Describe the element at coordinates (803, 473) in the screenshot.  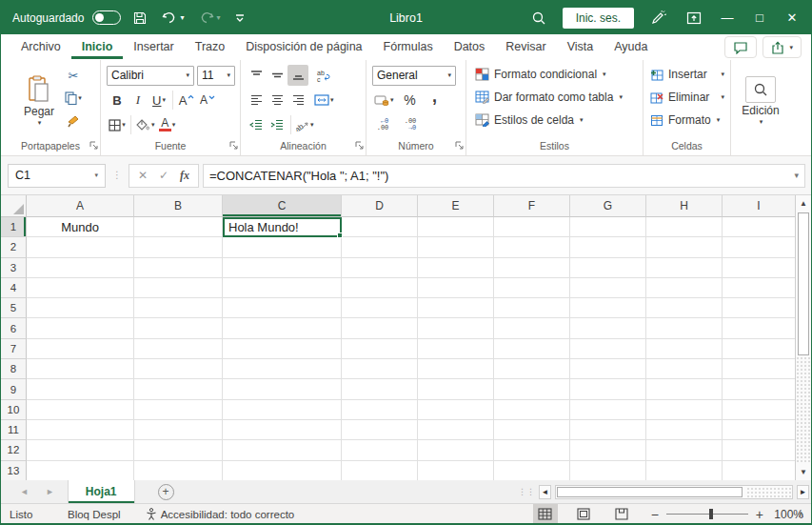
I see `scroll-down-icon: ▼` at that location.